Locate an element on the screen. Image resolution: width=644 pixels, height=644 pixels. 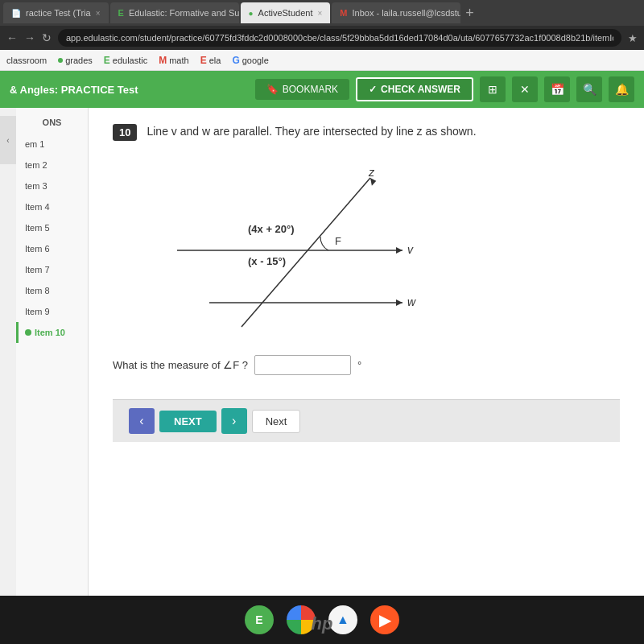
edulastic-favicon: E is located at coordinates (107, 60).